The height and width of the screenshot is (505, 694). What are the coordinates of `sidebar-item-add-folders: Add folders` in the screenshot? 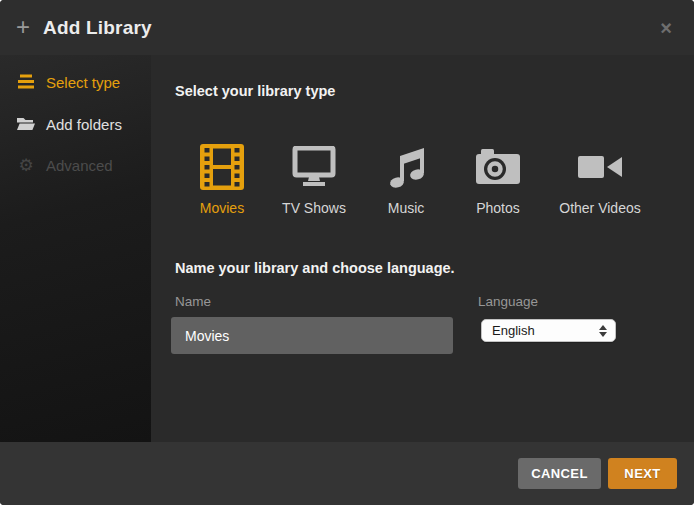 It's located at (69, 124).